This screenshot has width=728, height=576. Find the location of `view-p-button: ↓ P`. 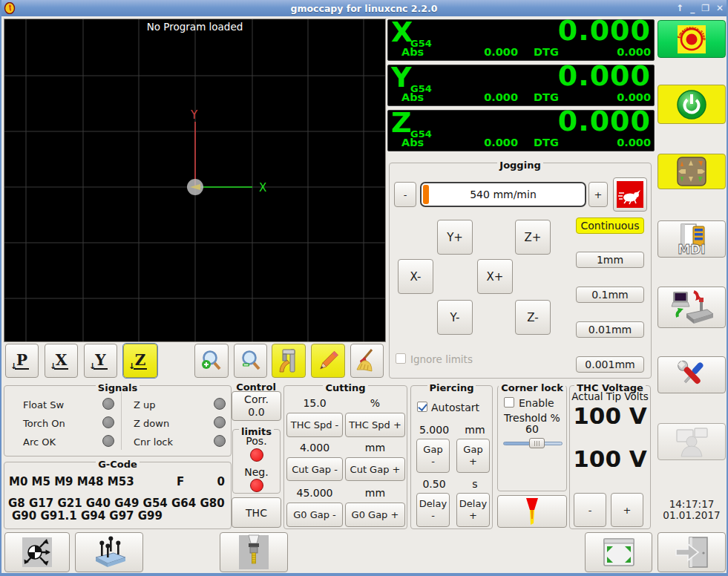

view-p-button: ↓ P is located at coordinates (22, 361).